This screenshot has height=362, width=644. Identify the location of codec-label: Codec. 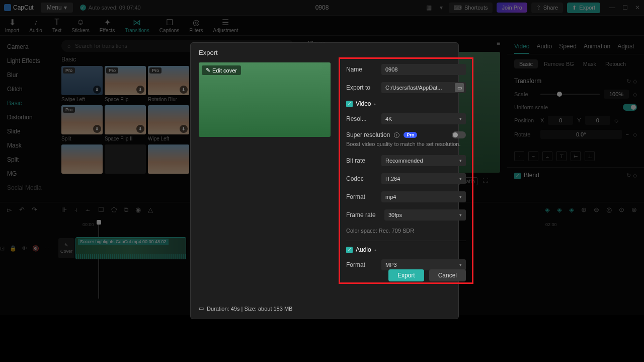
(361, 179).